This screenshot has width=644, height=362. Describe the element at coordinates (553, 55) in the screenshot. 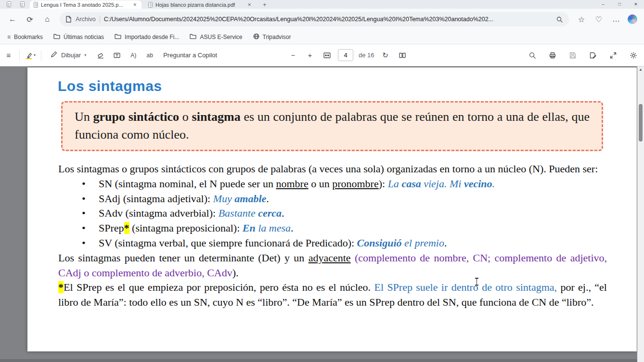

I see `print-icon` at that location.